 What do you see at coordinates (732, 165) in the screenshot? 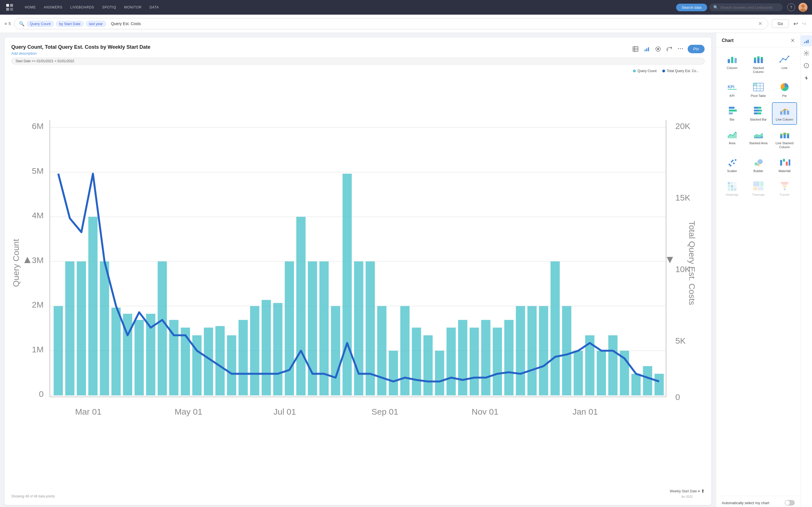
I see `chart-type-scatter: Scatter` at bounding box center [732, 165].